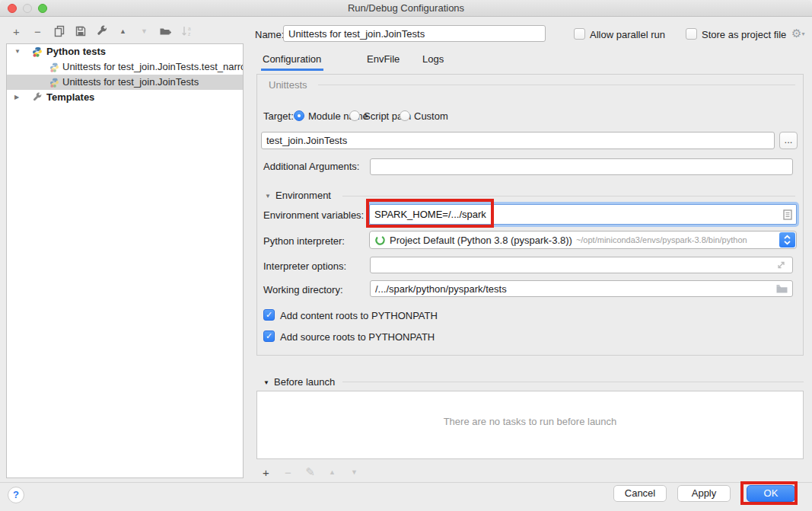 This screenshot has width=812, height=511. Describe the element at coordinates (581, 289) in the screenshot. I see `working-directory-input` at that location.